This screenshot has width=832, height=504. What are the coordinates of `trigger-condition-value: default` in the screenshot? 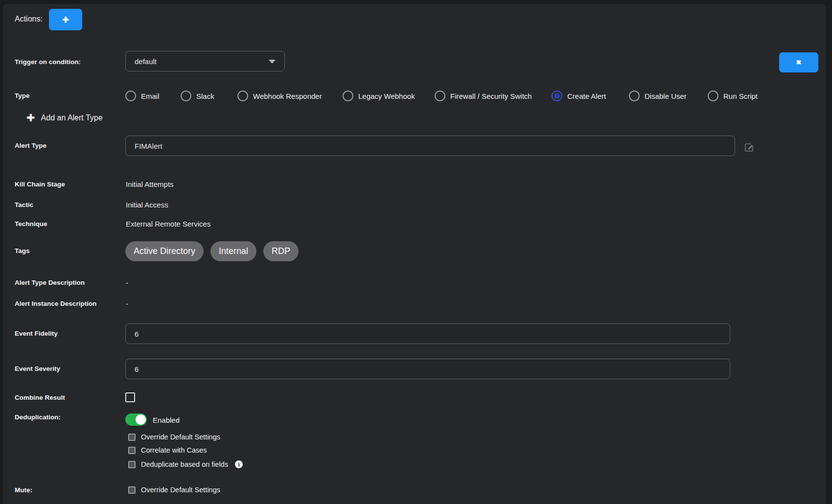 It's located at (146, 62).